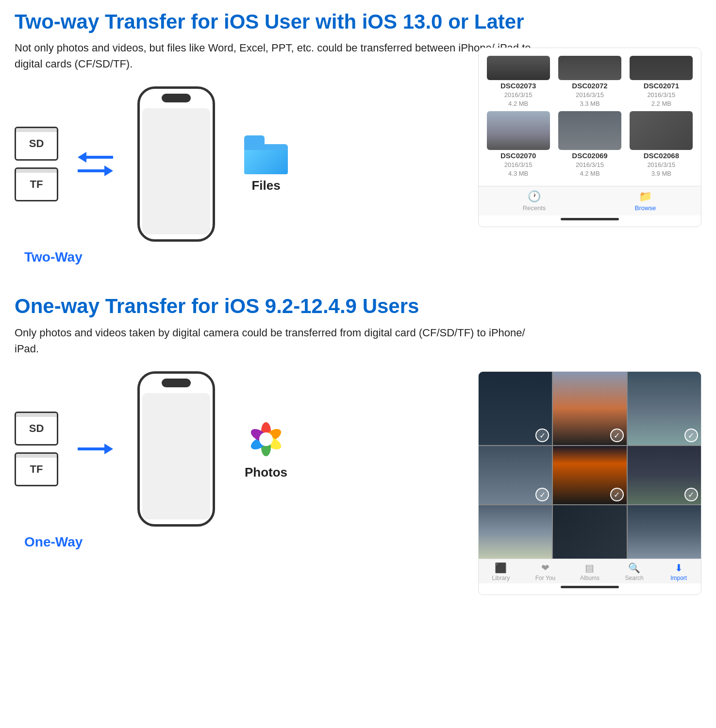 Image resolution: width=716 pixels, height=728 pixels. Describe the element at coordinates (546, 572) in the screenshot. I see `tab-for-you: ❤ For You` at that location.